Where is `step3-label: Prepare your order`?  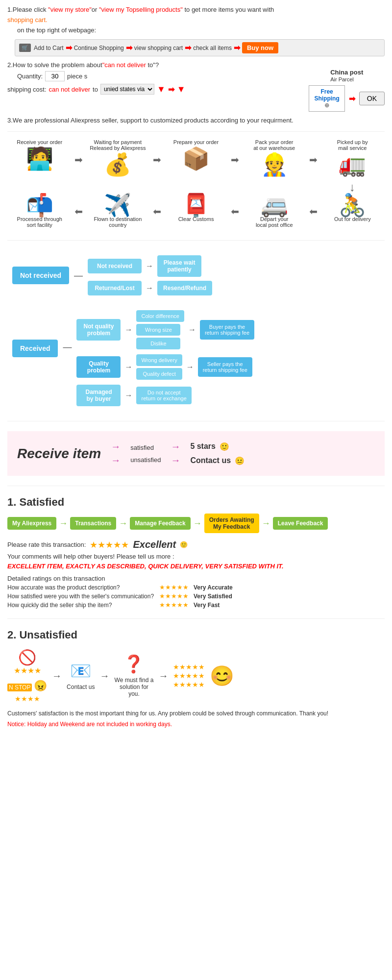 step3-label: Prepare your order is located at coordinates (196, 142).